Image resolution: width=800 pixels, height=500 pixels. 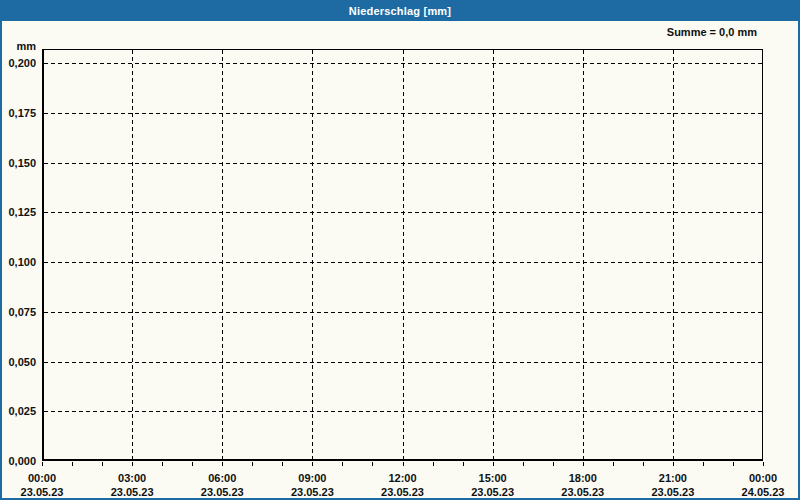 What do you see at coordinates (19, 461) in the screenshot?
I see `y-tick-label: 0,000` at bounding box center [19, 461].